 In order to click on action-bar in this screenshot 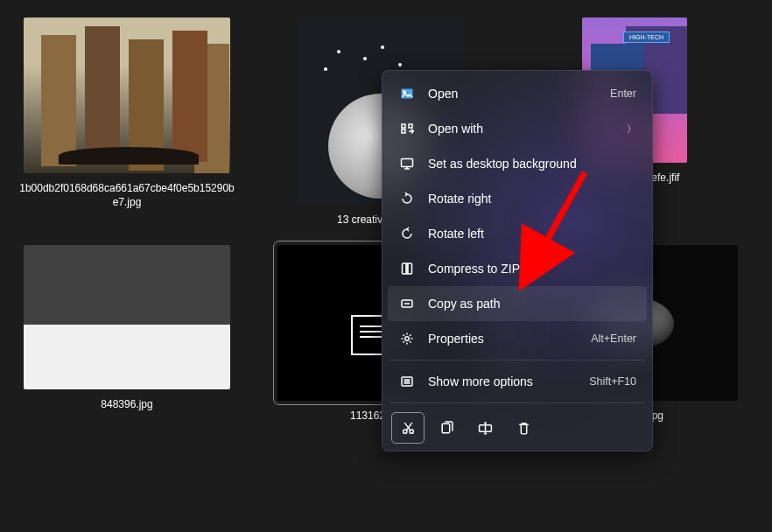, I will do `click(517, 426)`.